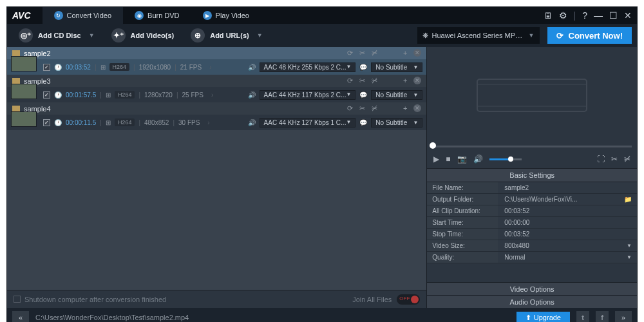 Image resolution: width=644 pixels, height=322 pixels. What do you see at coordinates (437, 159) in the screenshot?
I see `play-button: ▶` at bounding box center [437, 159].